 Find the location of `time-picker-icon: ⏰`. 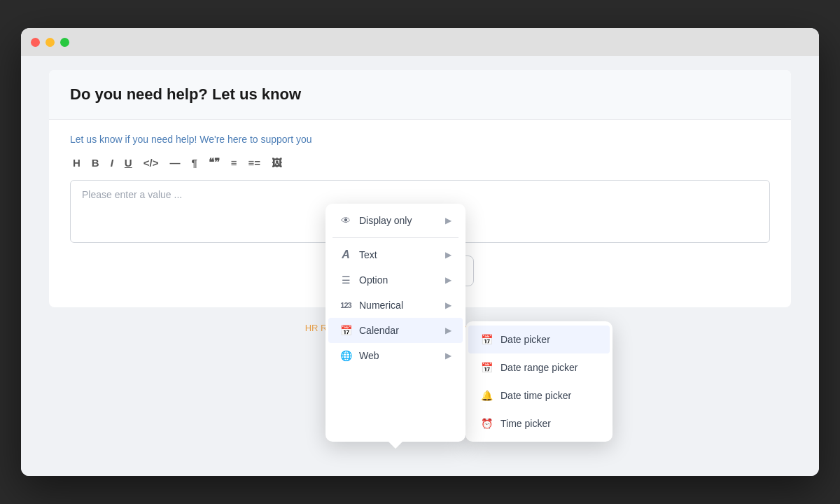

time-picker-icon: ⏰ is located at coordinates (486, 424).